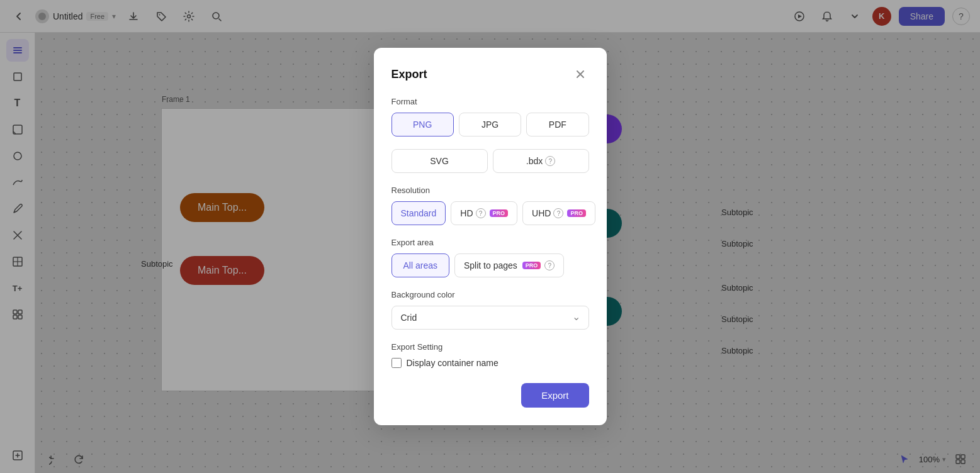 Image resolution: width=980 pixels, height=473 pixels. What do you see at coordinates (484, 213) in the screenshot?
I see `resolution-hd-button: HD ? PRO` at bounding box center [484, 213].